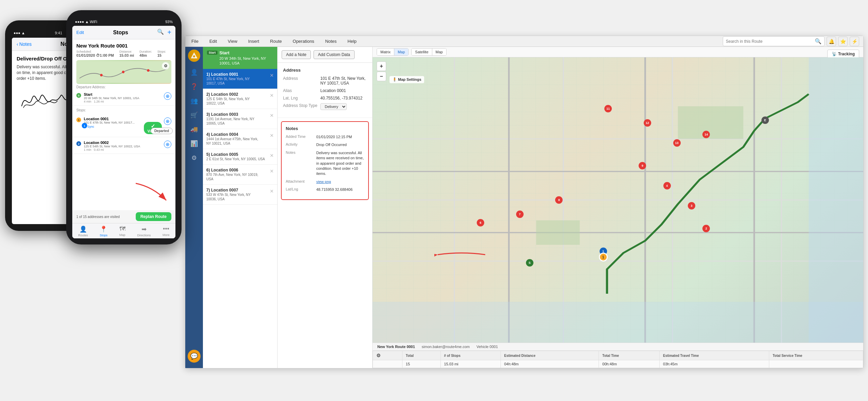  Describe the element at coordinates (124, 125) in the screenshot. I see `stop-item-1: 1 Location 0001 101 E 47th St, New York,…` at that location.